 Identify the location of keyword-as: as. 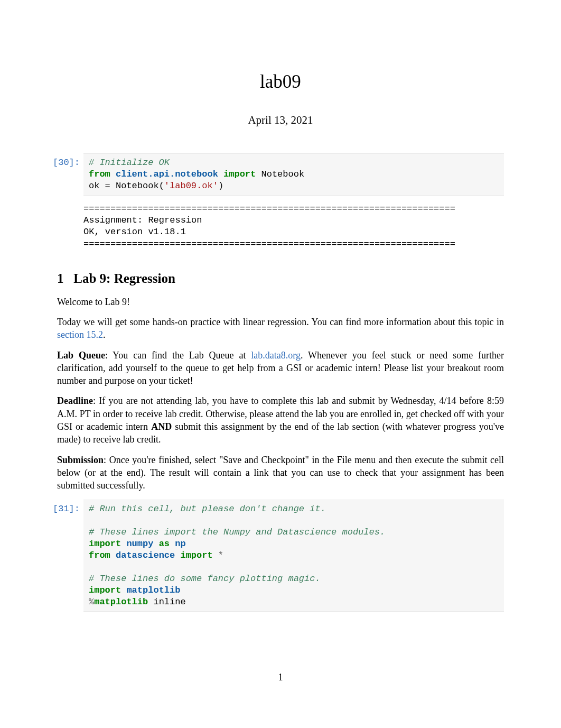
(164, 543).